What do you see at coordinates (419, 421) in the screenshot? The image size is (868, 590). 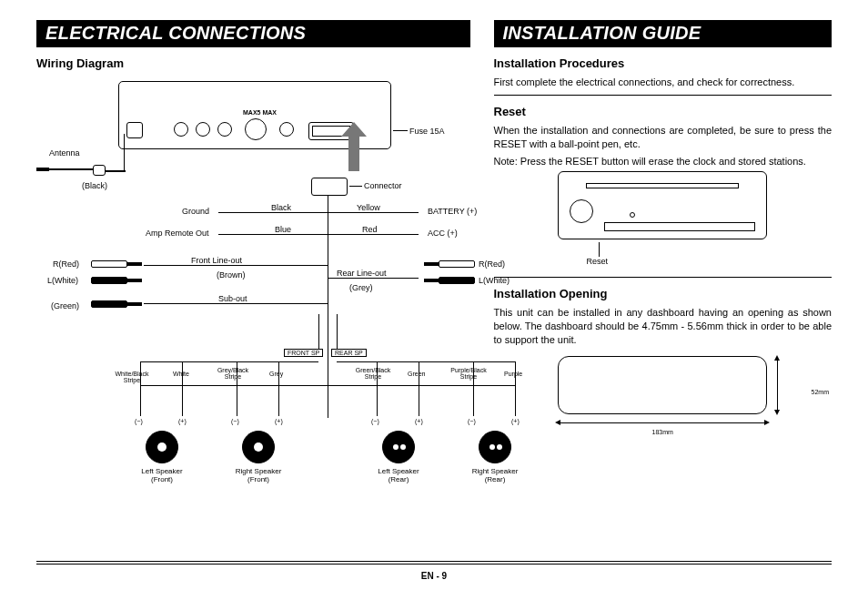 I see `pol-lr-p: (+)` at bounding box center [419, 421].